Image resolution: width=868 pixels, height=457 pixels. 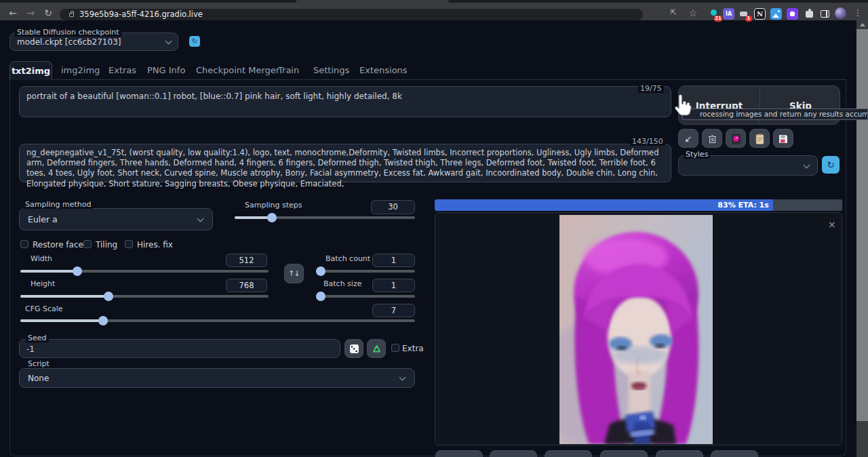 What do you see at coordinates (728, 14) in the screenshot?
I see `extension-ia-icon: IA` at bounding box center [728, 14].